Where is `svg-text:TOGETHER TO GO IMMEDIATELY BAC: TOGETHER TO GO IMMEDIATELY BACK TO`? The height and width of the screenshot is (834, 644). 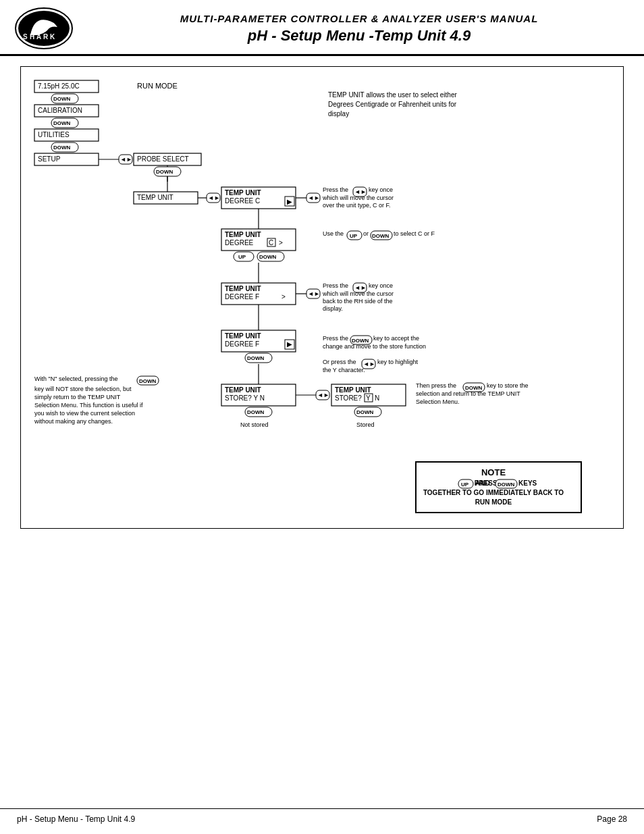
svg-text:TOGETHER TO GO IMMEDIATELY BAC: TOGETHER TO GO IMMEDIATELY BACK TO is located at coordinates (493, 493).